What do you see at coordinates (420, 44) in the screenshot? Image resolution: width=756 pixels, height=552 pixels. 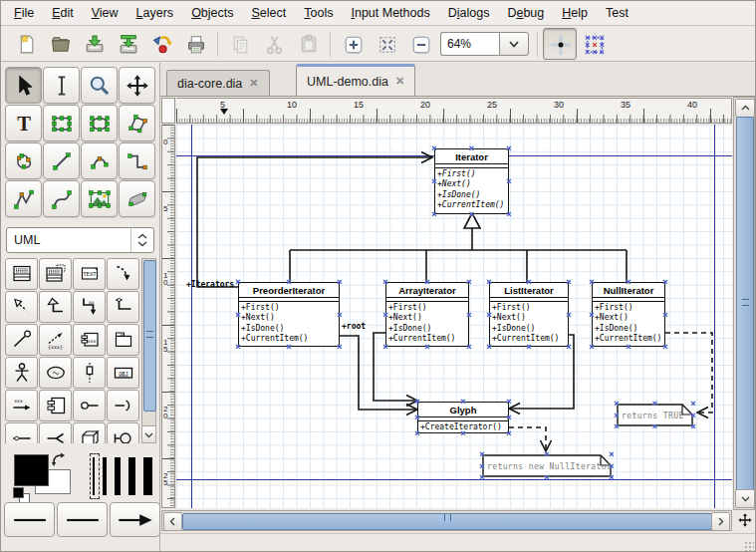 I see `zoom-out-button` at bounding box center [420, 44].